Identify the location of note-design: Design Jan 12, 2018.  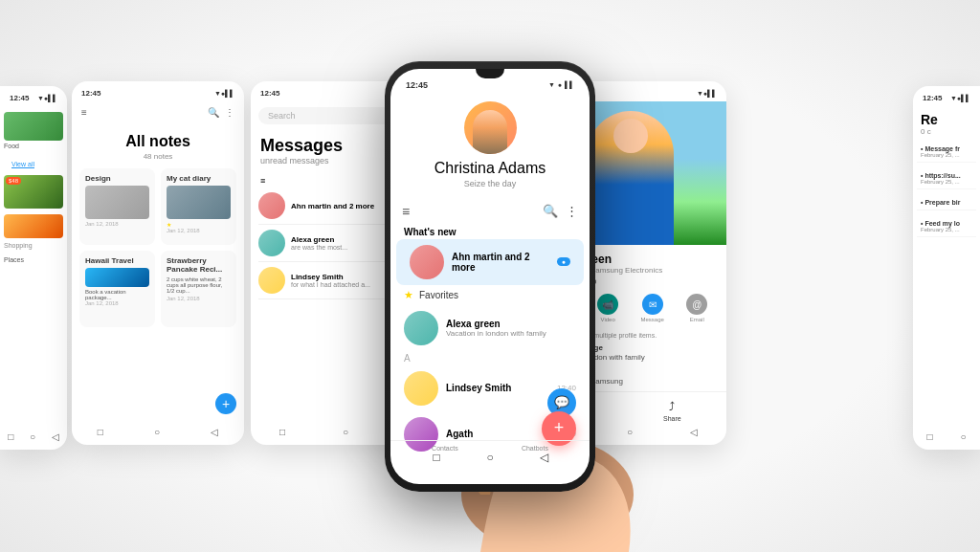
(117, 207).